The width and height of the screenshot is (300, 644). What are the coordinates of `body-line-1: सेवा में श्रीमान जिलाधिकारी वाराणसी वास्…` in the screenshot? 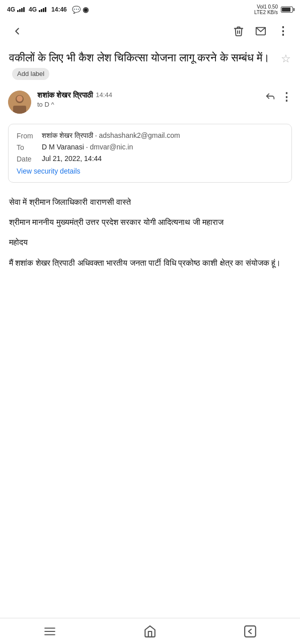 It's located at (150, 202).